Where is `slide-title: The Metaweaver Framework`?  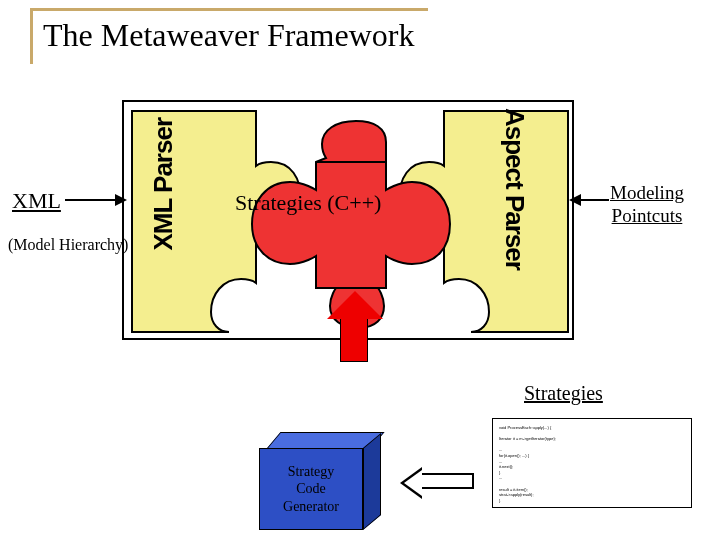 slide-title: The Metaweaver Framework is located at coordinates (229, 36).